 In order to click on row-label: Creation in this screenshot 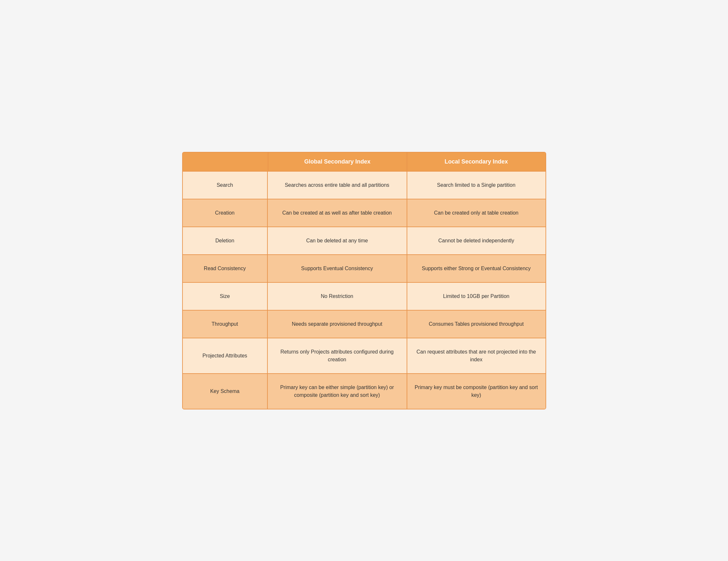, I will do `click(225, 213)`.